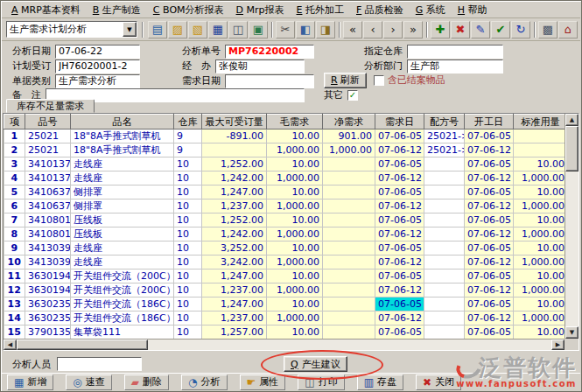 Image resolution: width=582 pixels, height=392 pixels. What do you see at coordinates (548, 30) in the screenshot?
I see `calculator-icon: ▩` at bounding box center [548, 30].